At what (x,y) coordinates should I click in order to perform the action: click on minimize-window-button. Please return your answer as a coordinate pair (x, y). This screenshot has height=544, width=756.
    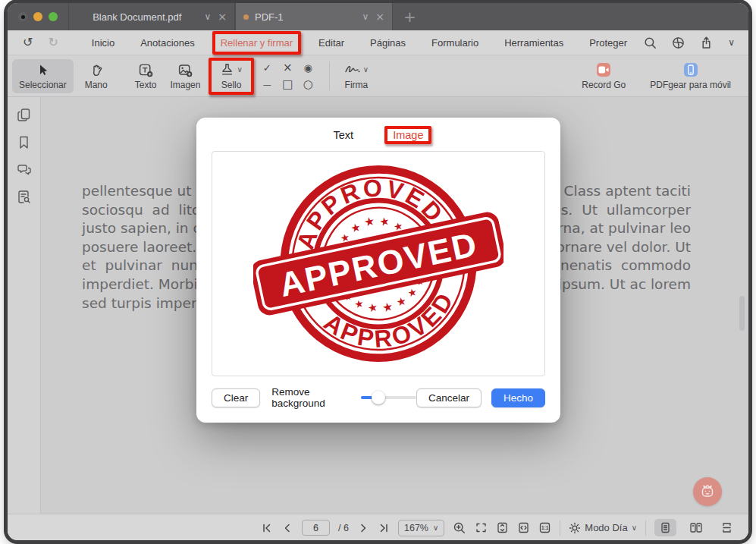
    Looking at the image, I should click on (38, 17).